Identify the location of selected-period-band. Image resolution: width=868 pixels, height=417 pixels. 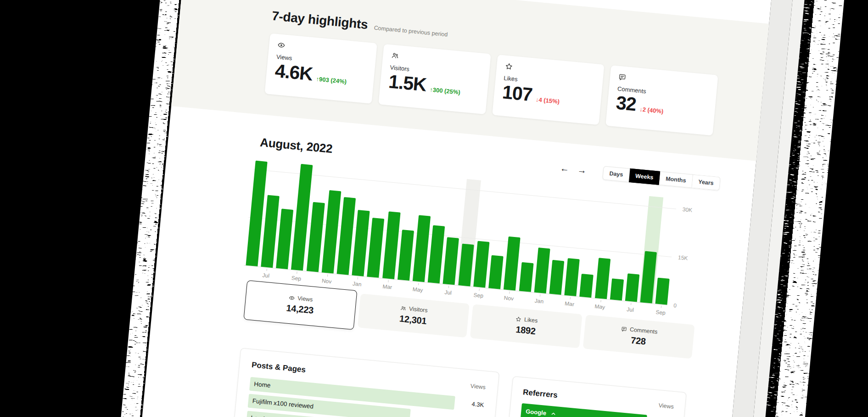
(651, 250).